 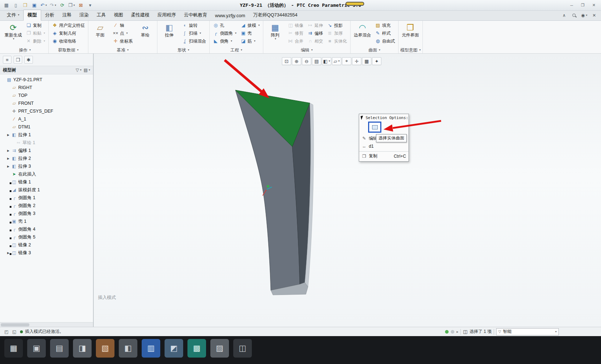 What do you see at coordinates (362, 29) in the screenshot?
I see `boundary-blend-button: ◠ 边界混合 ▾` at bounding box center [362, 29].